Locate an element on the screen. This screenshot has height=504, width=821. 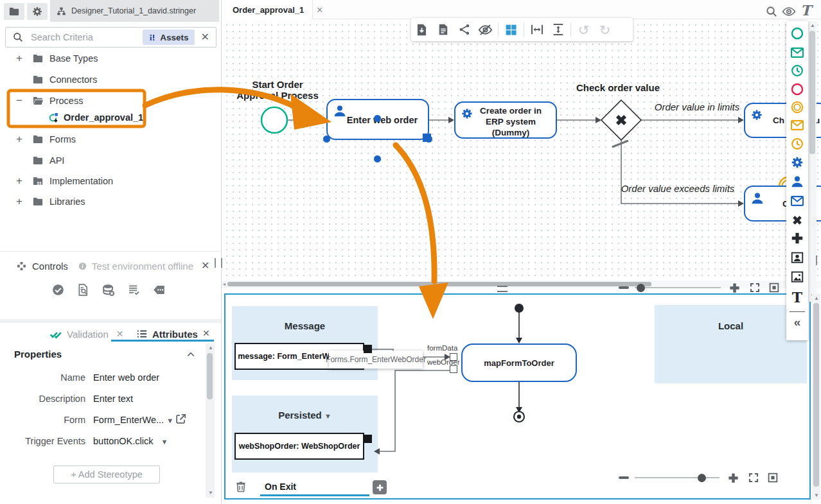
workspace-tab: Designer_Tutorial_1_david.stringer is located at coordinates (135, 11).